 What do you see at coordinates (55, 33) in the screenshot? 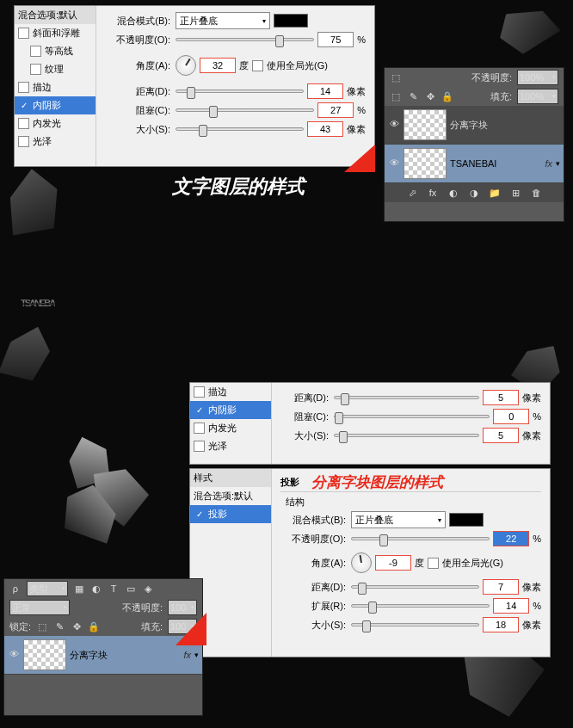
I see `style-bevel: 斜面和浮雕` at bounding box center [55, 33].